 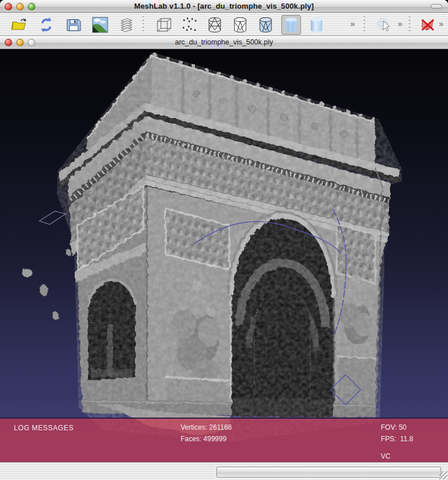 What do you see at coordinates (126, 25) in the screenshot?
I see `layers-button` at bounding box center [126, 25].